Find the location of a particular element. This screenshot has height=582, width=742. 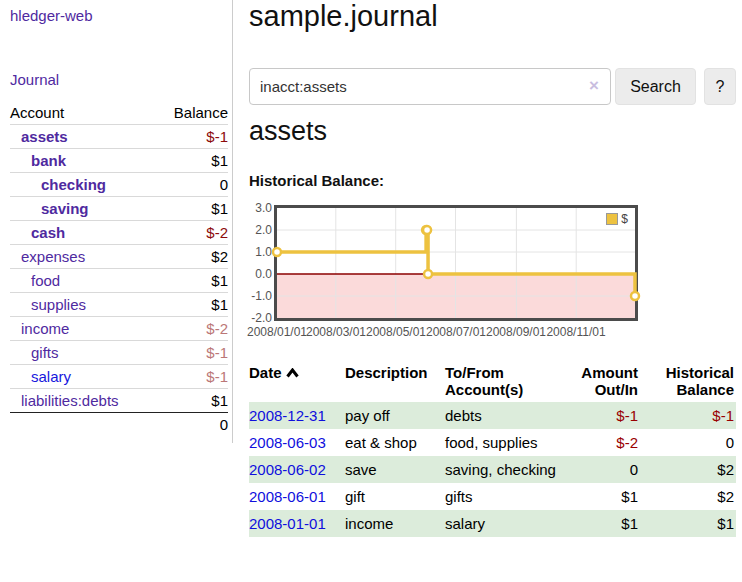

transaction-date-link: 2008-06-01 is located at coordinates (288, 496).